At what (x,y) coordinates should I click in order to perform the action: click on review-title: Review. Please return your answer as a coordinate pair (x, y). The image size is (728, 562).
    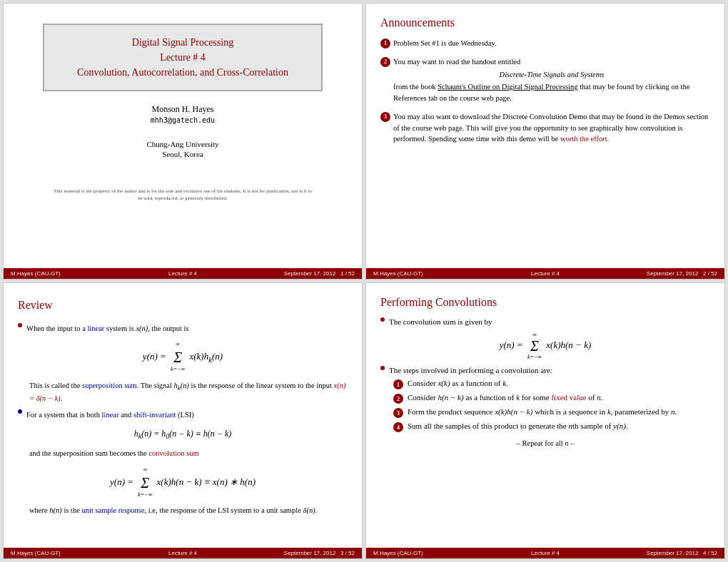
    Looking at the image, I should click on (183, 305).